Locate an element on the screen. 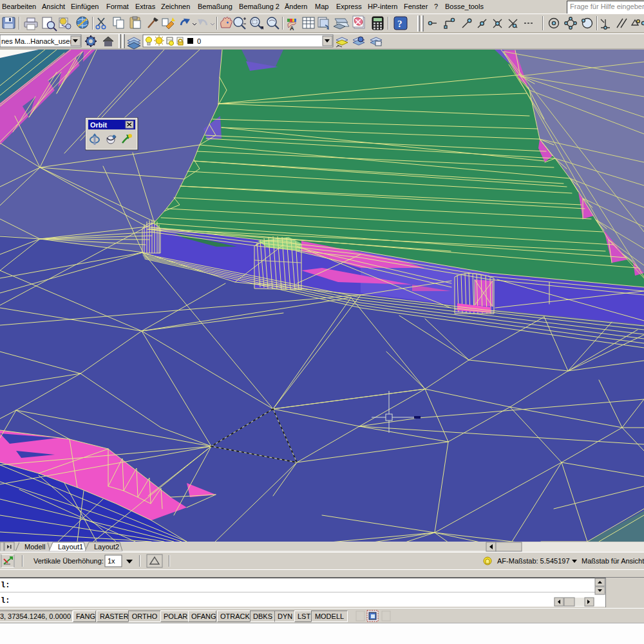 This screenshot has width=644, height=644. svg-text: Layout1 is located at coordinates (71, 547).